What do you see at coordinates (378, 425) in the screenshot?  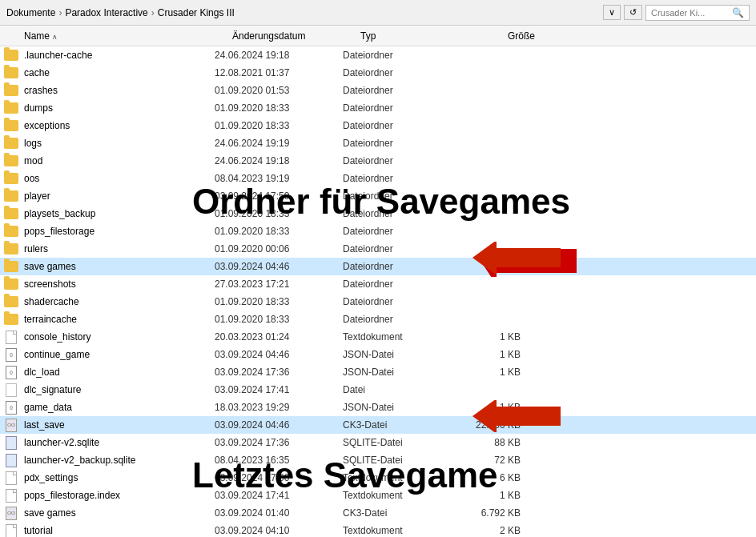 I see `list-item: CK3 last_save 03.09.2024 04:46 CK3-Datei…` at bounding box center [378, 425].